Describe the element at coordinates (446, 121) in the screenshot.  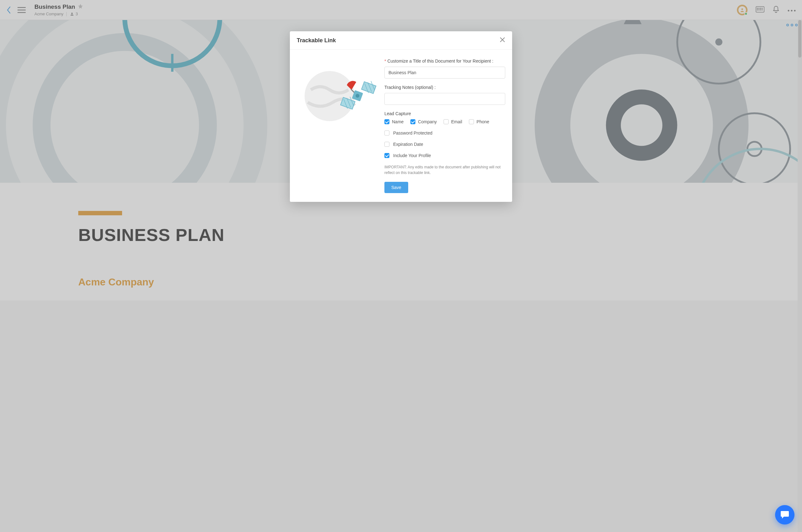
I see `checkbox-email` at that location.